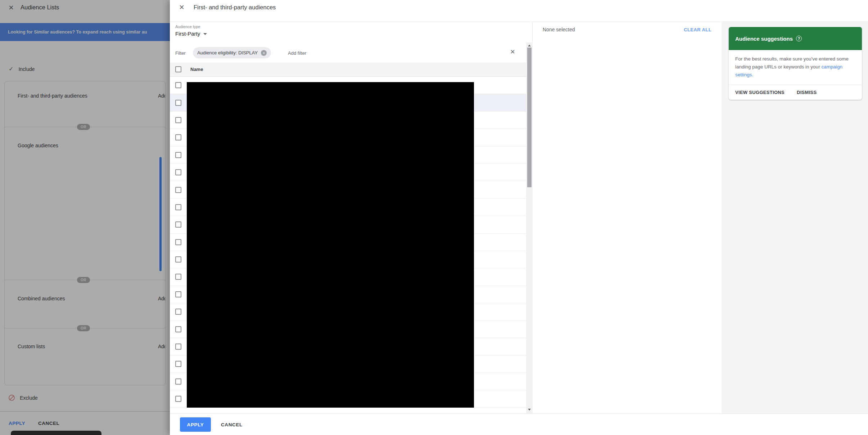  Describe the element at coordinates (512, 52) in the screenshot. I see `clear-filter-icon: ×` at that location.